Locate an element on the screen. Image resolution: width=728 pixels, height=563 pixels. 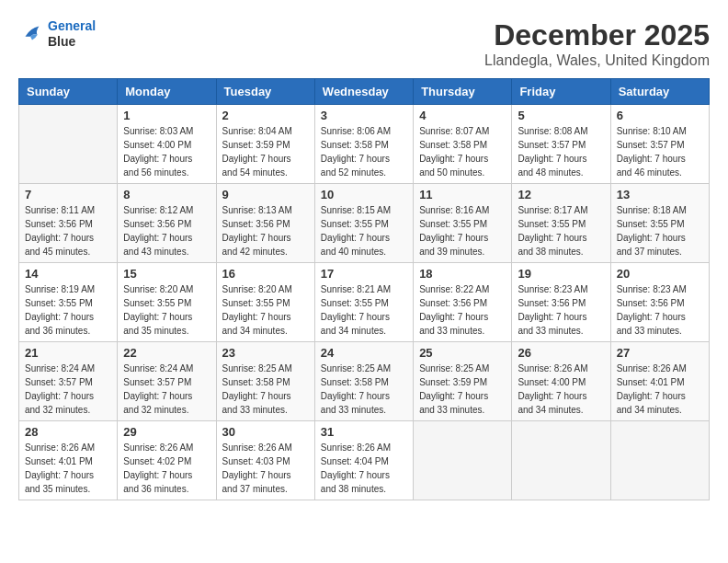
day-info: Sunrise: 8:06 AMSunset: 3:58 PMDaylight:… is located at coordinates (364, 152).